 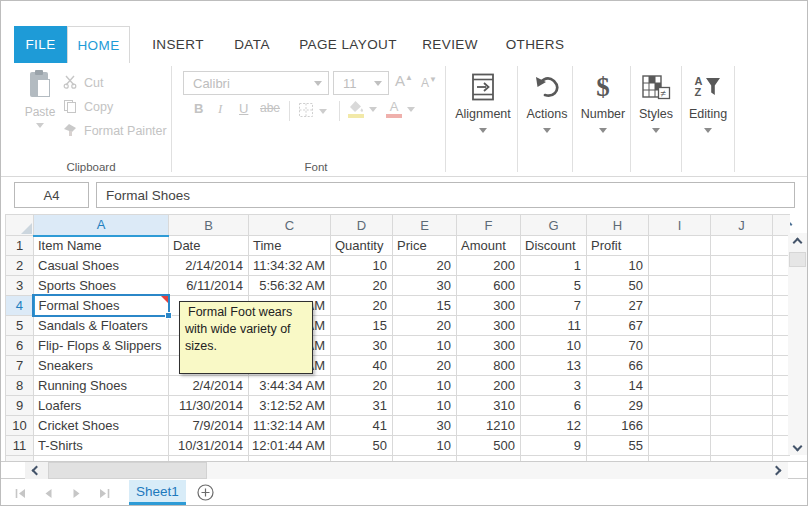 I want to click on cut-button: Cut, so click(x=83, y=83).